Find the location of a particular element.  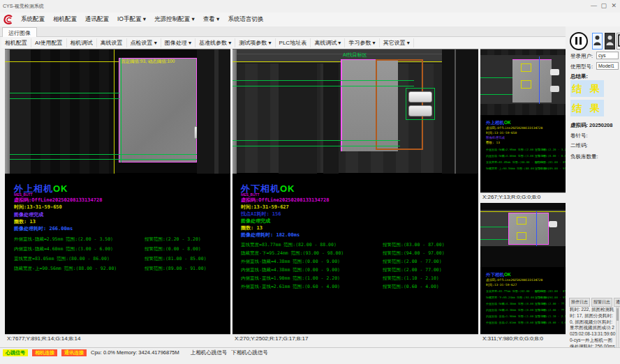

bottom-camera-heartbeat-label: 下相机心跳信号 is located at coordinates (250, 353).